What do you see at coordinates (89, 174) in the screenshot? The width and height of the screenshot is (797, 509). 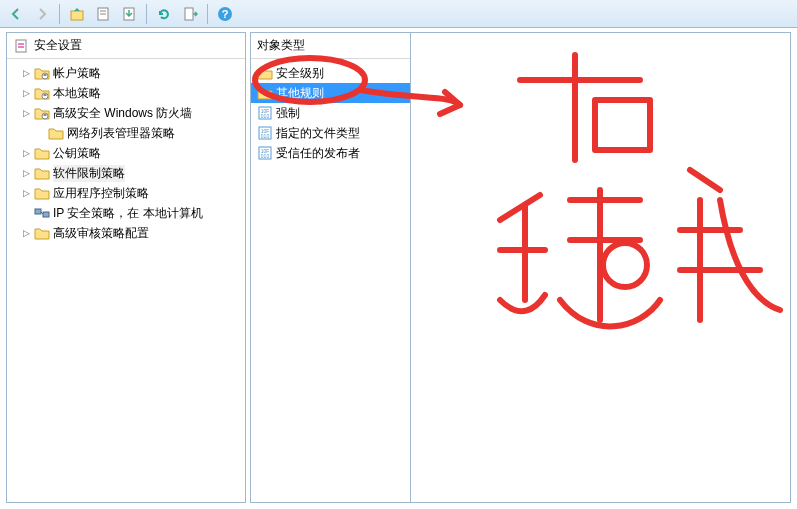 I see `tree-item-label: 软件限制策略` at bounding box center [89, 174].